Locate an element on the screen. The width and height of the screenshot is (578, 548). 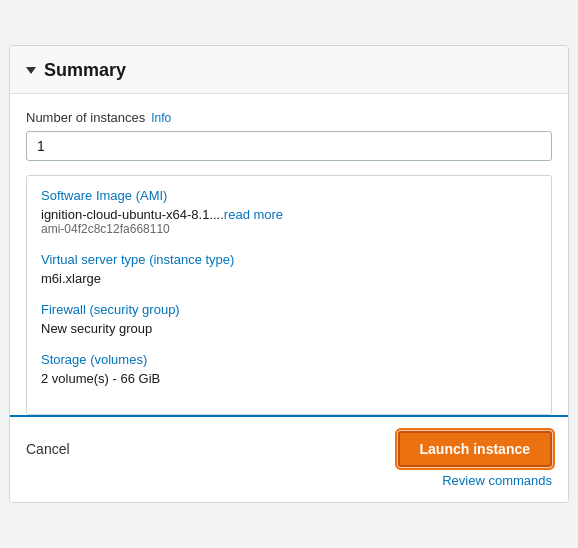
instances-input is located at coordinates (289, 146).